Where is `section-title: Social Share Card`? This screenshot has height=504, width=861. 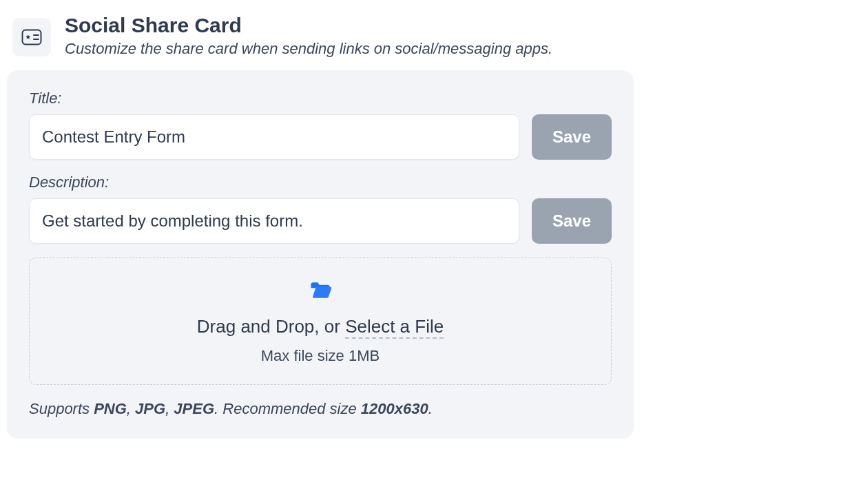
section-title: Social Share Card is located at coordinates (309, 25).